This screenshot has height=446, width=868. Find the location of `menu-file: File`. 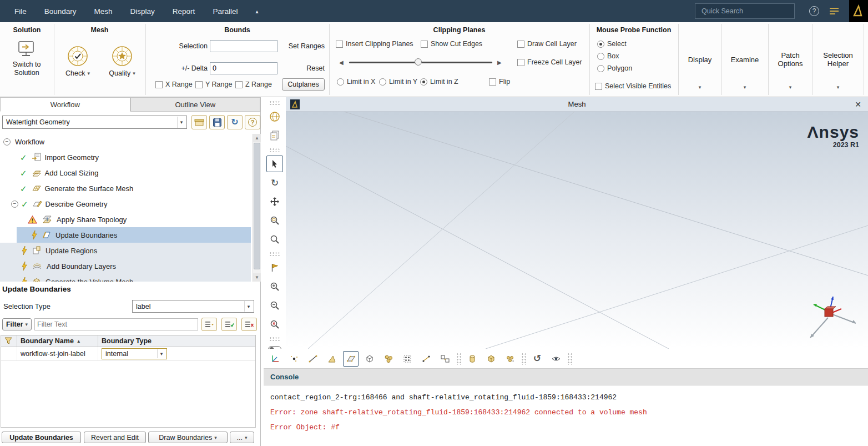

menu-file: File is located at coordinates (21, 11).